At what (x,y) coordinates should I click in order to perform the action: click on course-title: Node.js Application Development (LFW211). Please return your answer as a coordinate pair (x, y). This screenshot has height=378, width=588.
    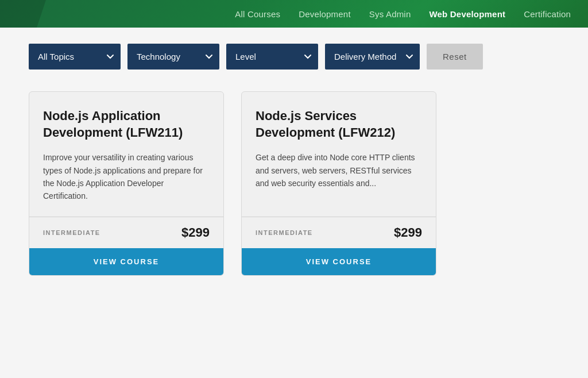
    Looking at the image, I should click on (126, 124).